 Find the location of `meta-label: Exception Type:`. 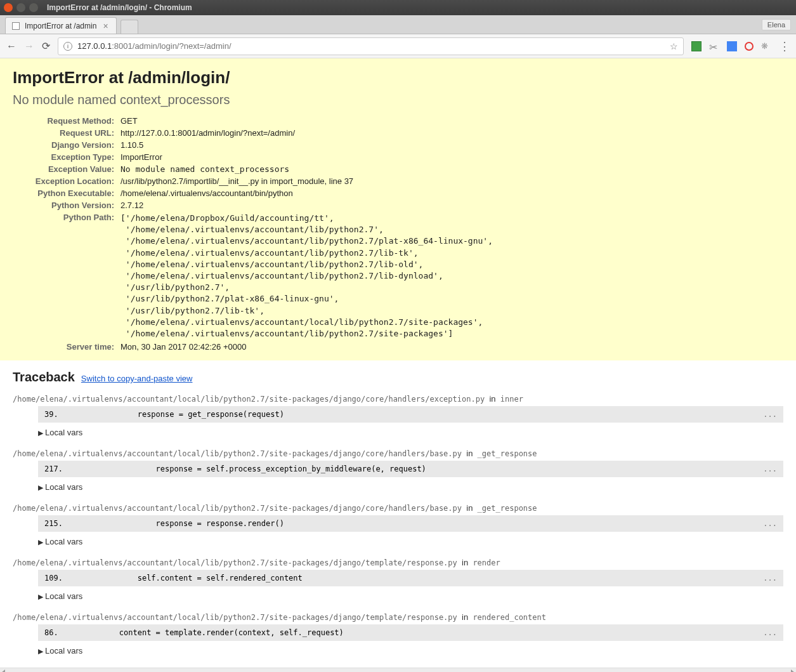

meta-label: Exception Type: is located at coordinates (67, 157).